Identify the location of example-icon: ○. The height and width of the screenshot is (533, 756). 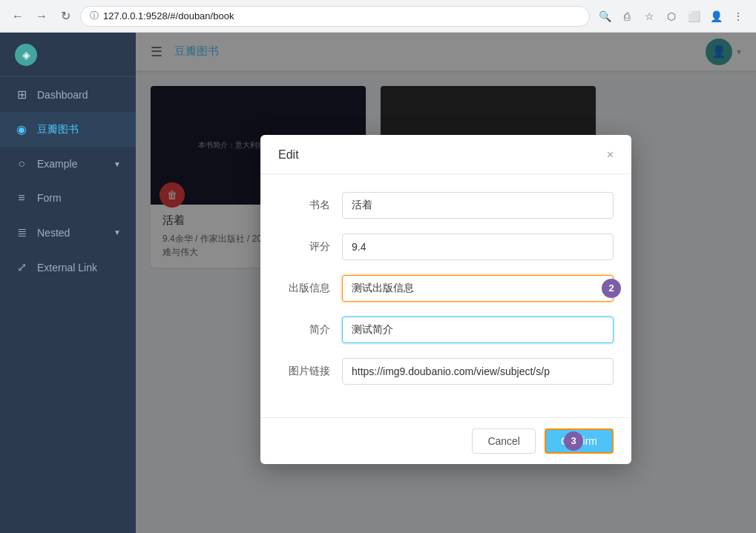
(22, 164).